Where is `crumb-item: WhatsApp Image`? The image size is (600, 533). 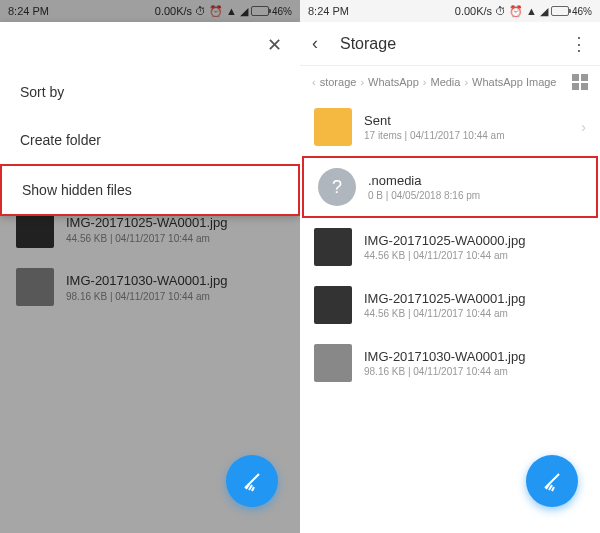 crumb-item: WhatsApp Image is located at coordinates (514, 82).